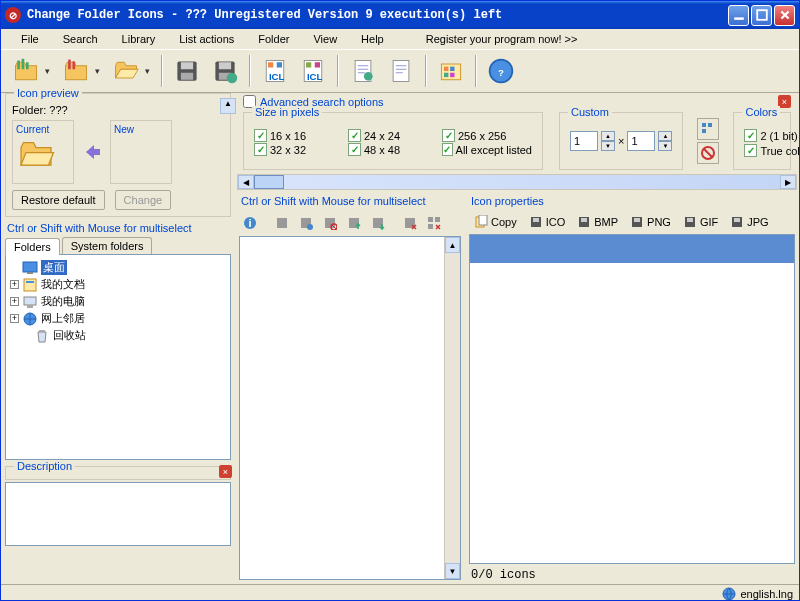 The image size is (800, 601). I want to click on preview-scrollbar: ▲, so click(228, 155).